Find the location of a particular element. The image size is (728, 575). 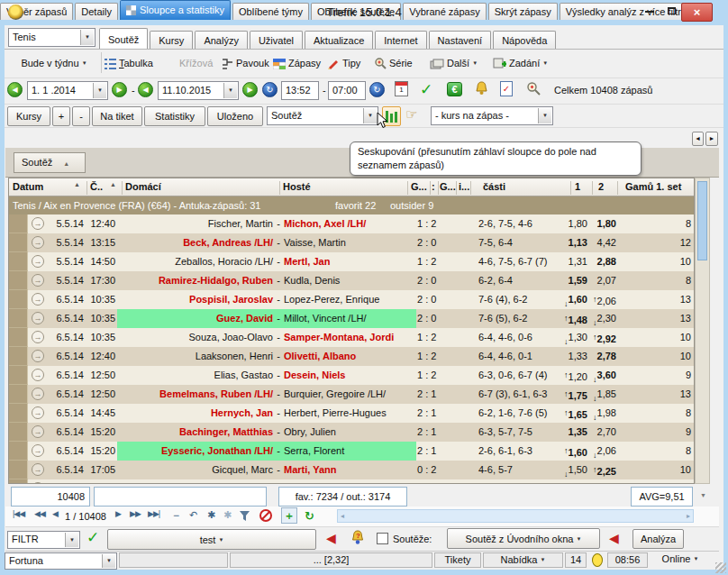

table-row: →5.5.1414:50Zeballos, Horacio /LH/-Mertl… is located at coordinates (351, 261).